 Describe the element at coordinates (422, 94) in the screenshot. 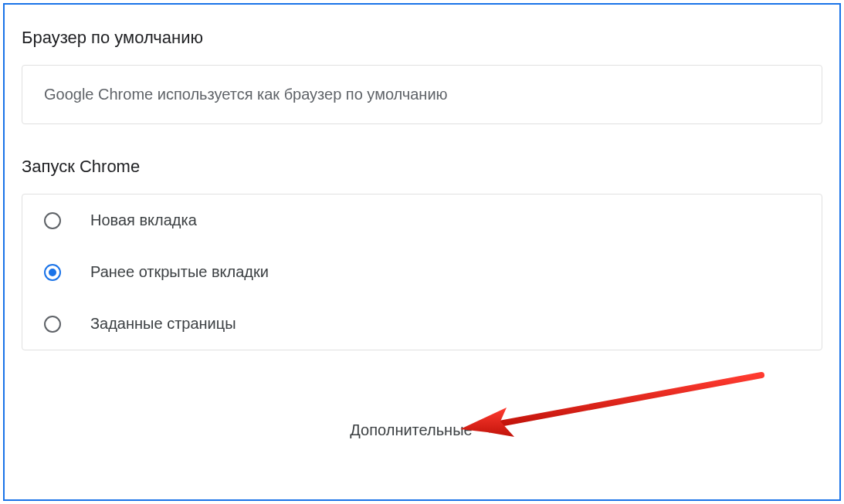

I see `default-browser-card: Google Chrome используется как браузер п…` at that location.